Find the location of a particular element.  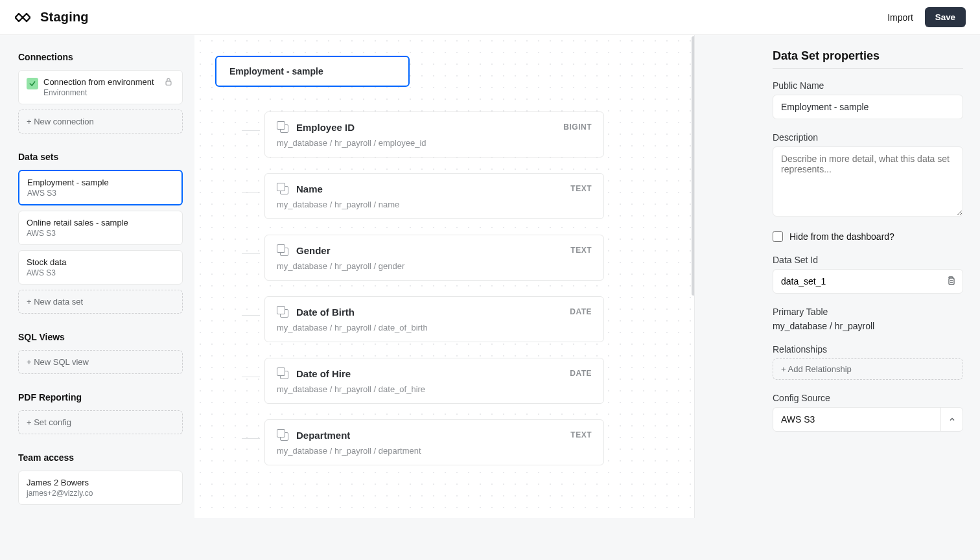

connection-title: Connection from environment is located at coordinates (99, 82).